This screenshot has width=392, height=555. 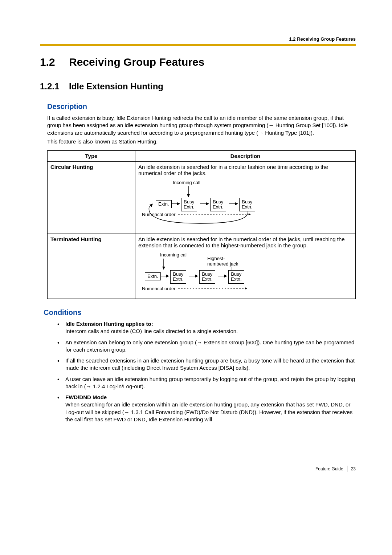 What do you see at coordinates (245, 156) in the screenshot?
I see `table-header-desc: Description` at bounding box center [245, 156].